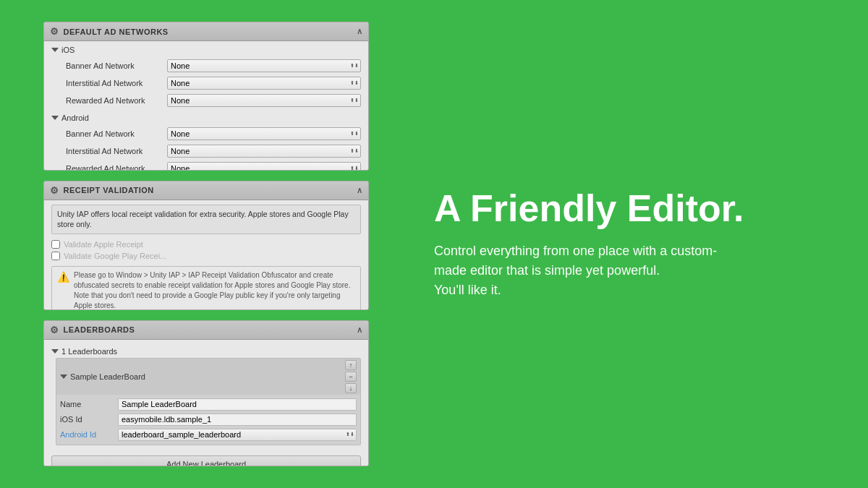 Image resolution: width=868 pixels, height=488 pixels. What do you see at coordinates (206, 256) in the screenshot?
I see `google-receipt-row: Validate Google Play Recei...` at bounding box center [206, 256].